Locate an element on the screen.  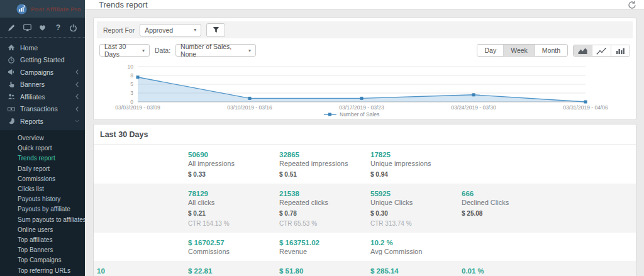
home-icon is located at coordinates (11, 48).